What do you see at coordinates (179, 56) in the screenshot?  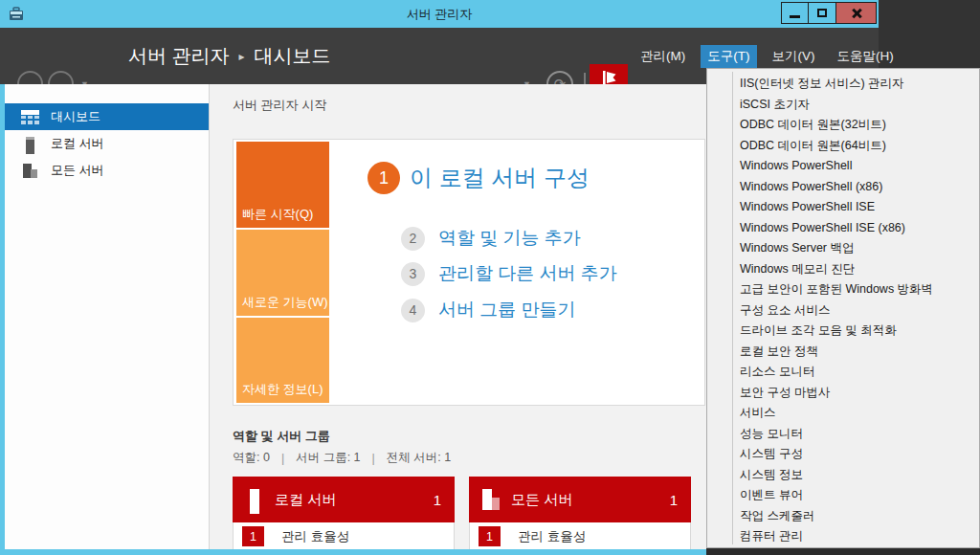 I see `breadcrumb-root: 서버 관리자` at bounding box center [179, 56].